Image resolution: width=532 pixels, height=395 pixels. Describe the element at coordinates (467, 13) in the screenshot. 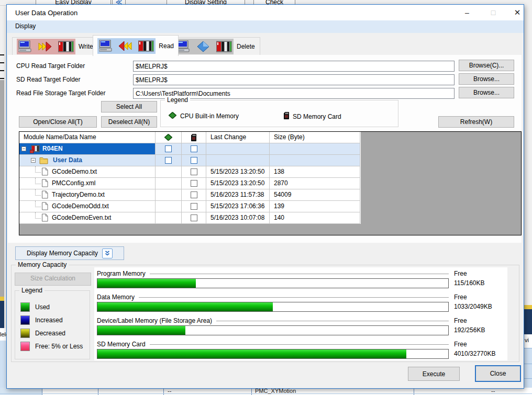

I see `minimize-button: –` at that location.